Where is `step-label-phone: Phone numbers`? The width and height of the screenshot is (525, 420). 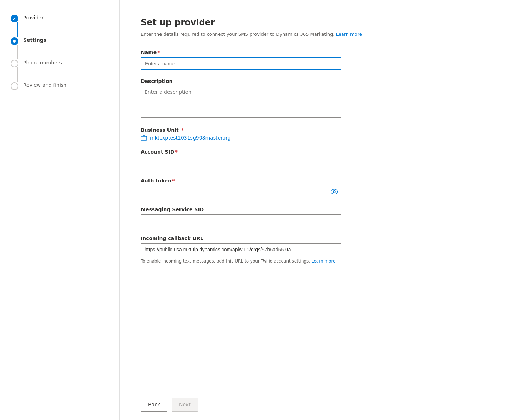 step-label-phone: Phone numbers is located at coordinates (43, 62).